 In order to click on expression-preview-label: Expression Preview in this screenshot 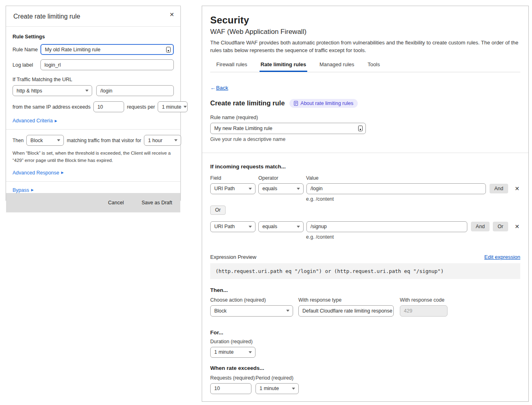, I will do `click(233, 257)`.